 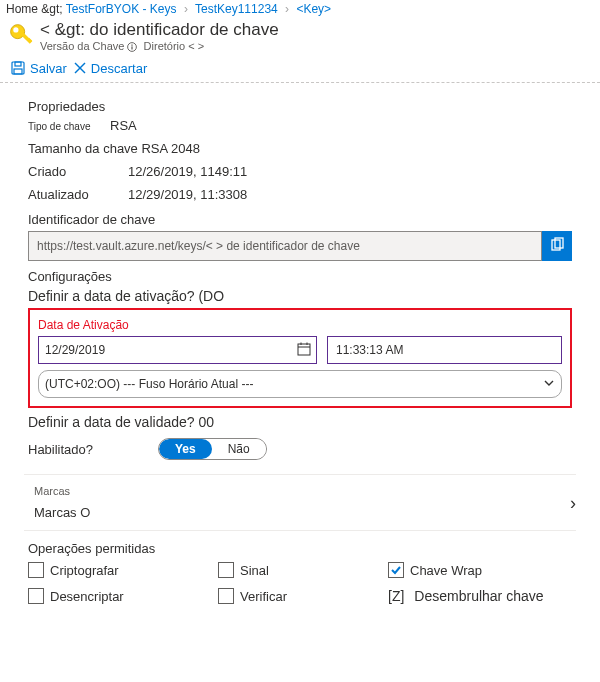 What do you see at coordinates (300, 358) in the screenshot?
I see `activation-highlight: Data de Ativação 12/29/2019 11:33:13 AM …` at bounding box center [300, 358].